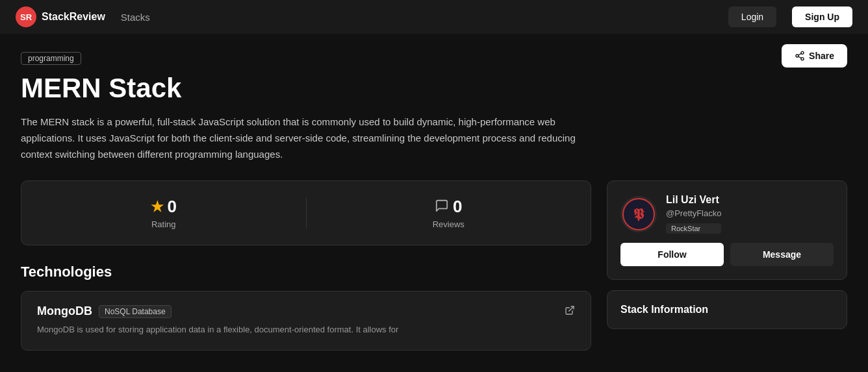  I want to click on reviews-label: Reviews, so click(448, 225).